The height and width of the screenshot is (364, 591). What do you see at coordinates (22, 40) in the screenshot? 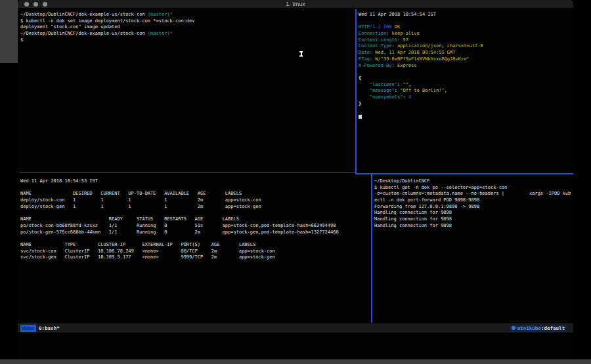
I see `terminal-text: $` at bounding box center [22, 40].